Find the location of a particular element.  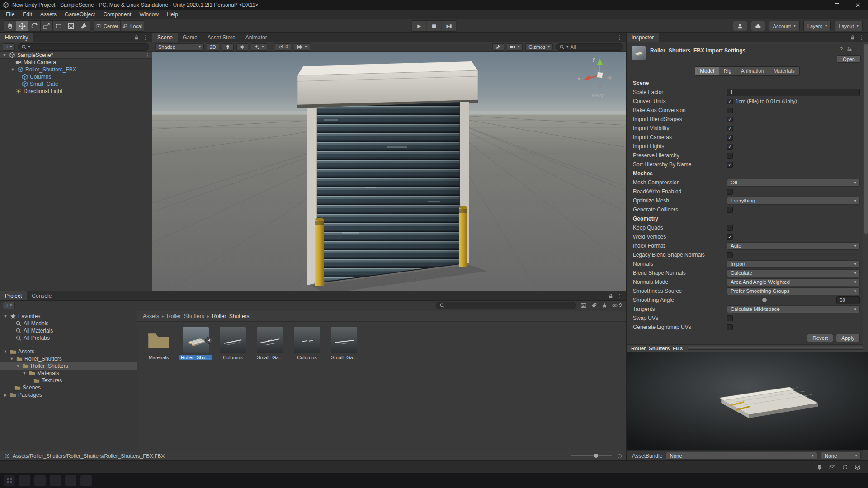

scene-visibility-toggle: 0 is located at coordinates (283, 47).